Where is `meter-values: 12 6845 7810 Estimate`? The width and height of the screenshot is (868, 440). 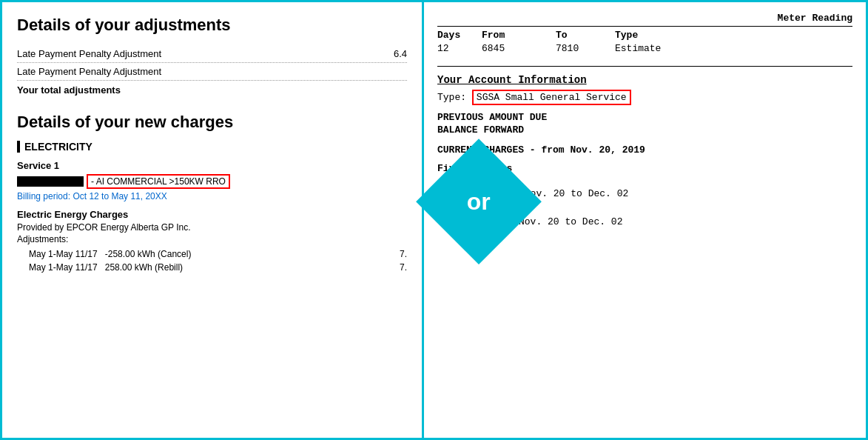 meter-values: 12 6845 7810 Estimate is located at coordinates (645, 49).